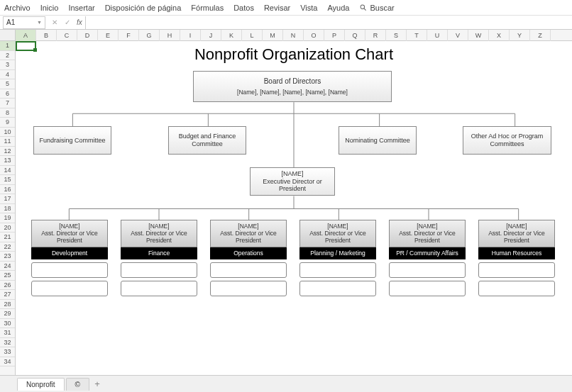 Image resolution: width=572 pixels, height=392 pixels. What do you see at coordinates (170, 35) in the screenshot?
I see `col-header-h: H` at bounding box center [170, 35].